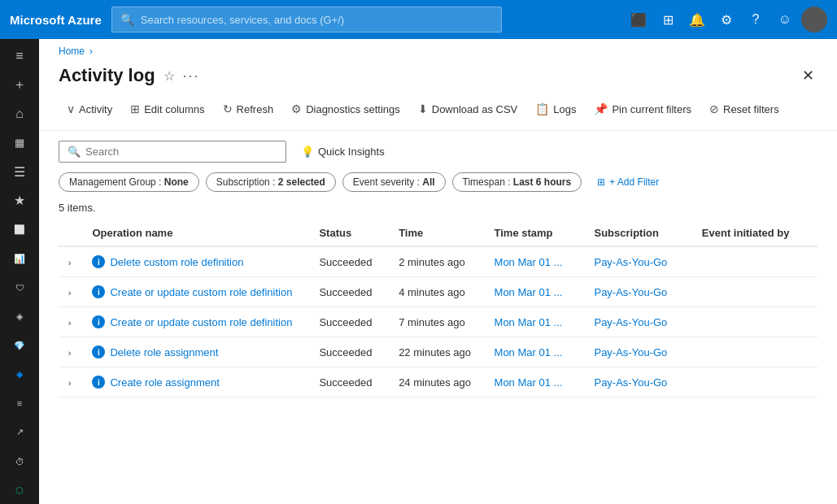  Describe the element at coordinates (423, 109) in the screenshot. I see `download-icon: ⬇` at that location.